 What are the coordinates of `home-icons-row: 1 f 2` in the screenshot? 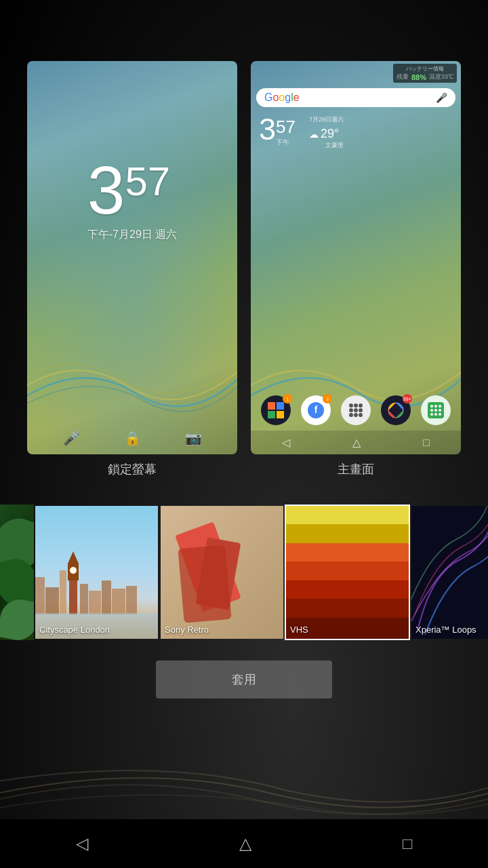 It's located at (356, 410).